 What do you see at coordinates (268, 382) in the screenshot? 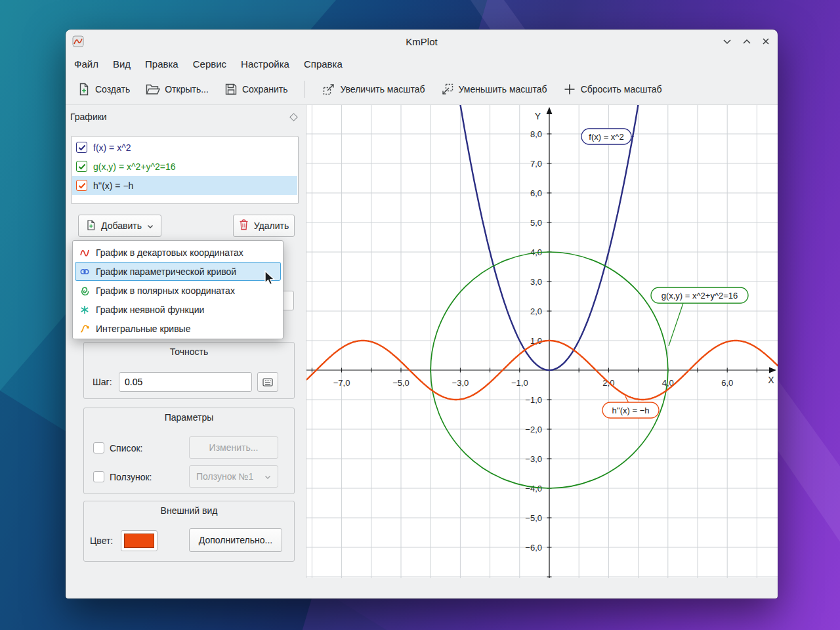
I see `step-advanced-editor-button` at bounding box center [268, 382].